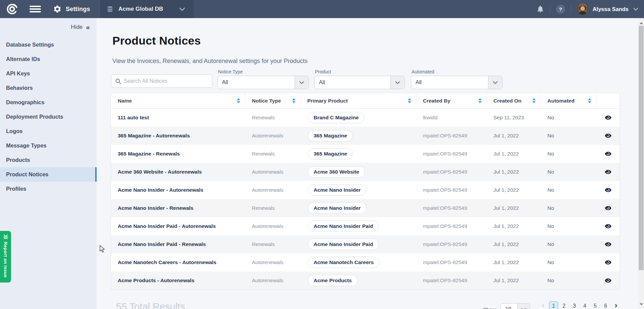 Image resolution: width=644 pixels, height=309 pixels. What do you see at coordinates (263, 82) in the screenshot?
I see `notice-type-select: All` at bounding box center [263, 82].